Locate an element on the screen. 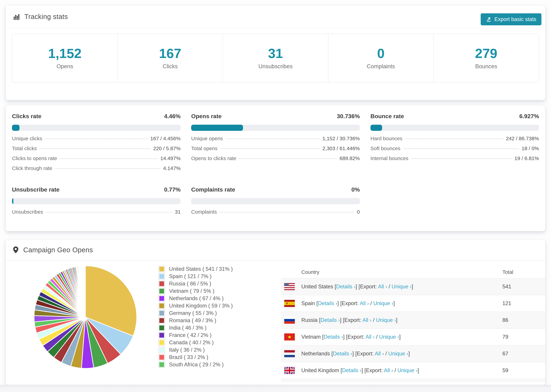 The height and width of the screenshot is (392, 551). total-value: 79 is located at coordinates (505, 337).